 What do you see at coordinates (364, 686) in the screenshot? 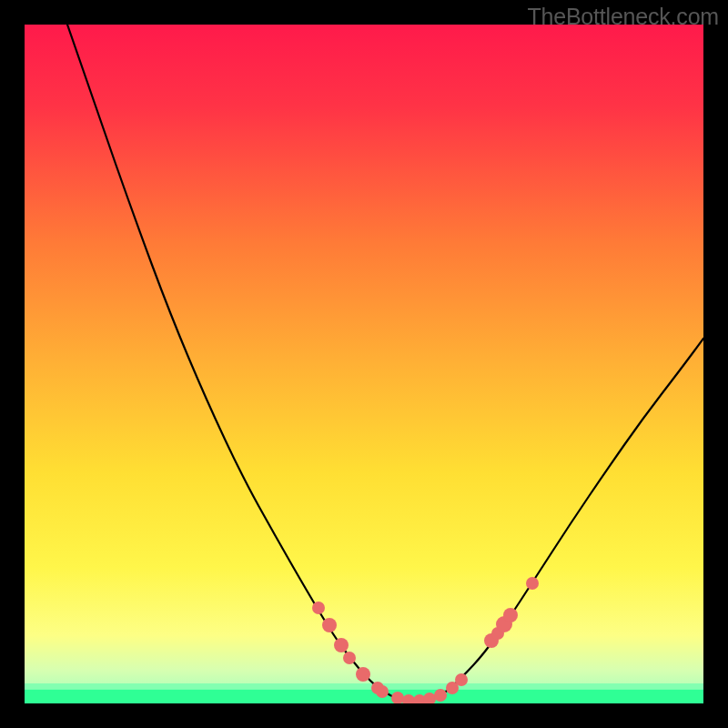
I see `green-band-upper` at bounding box center [364, 686].